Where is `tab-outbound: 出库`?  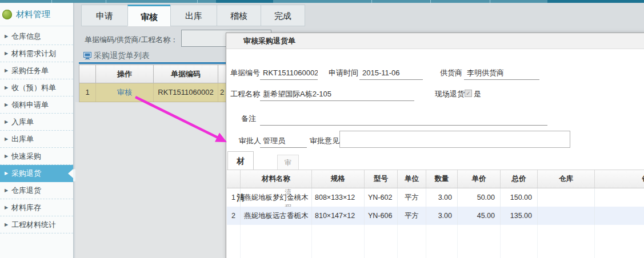 tab-outbound: 出库 is located at coordinates (194, 15).